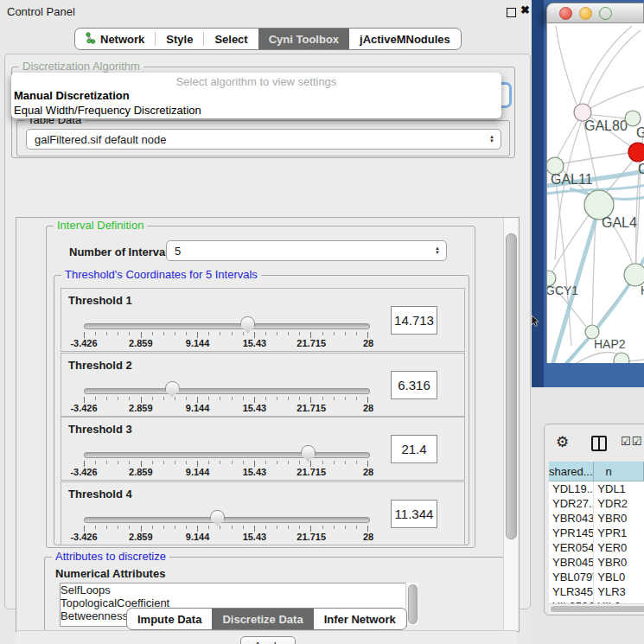  What do you see at coordinates (256, 111) in the screenshot?
I see `dropdown-option: Equal Width/Frequency Discretization` at bounding box center [256, 111].